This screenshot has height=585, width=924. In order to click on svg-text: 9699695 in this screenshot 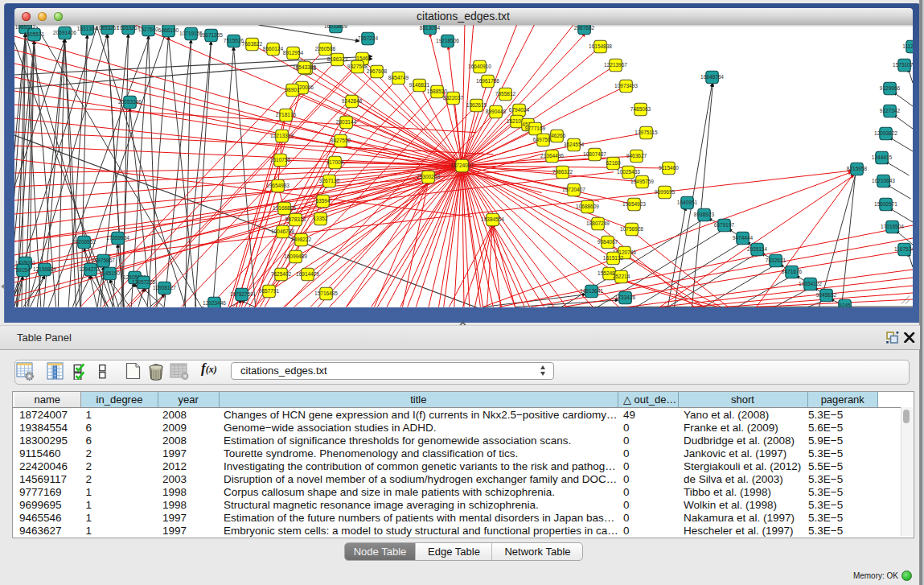, I will do `click(664, 192)`.